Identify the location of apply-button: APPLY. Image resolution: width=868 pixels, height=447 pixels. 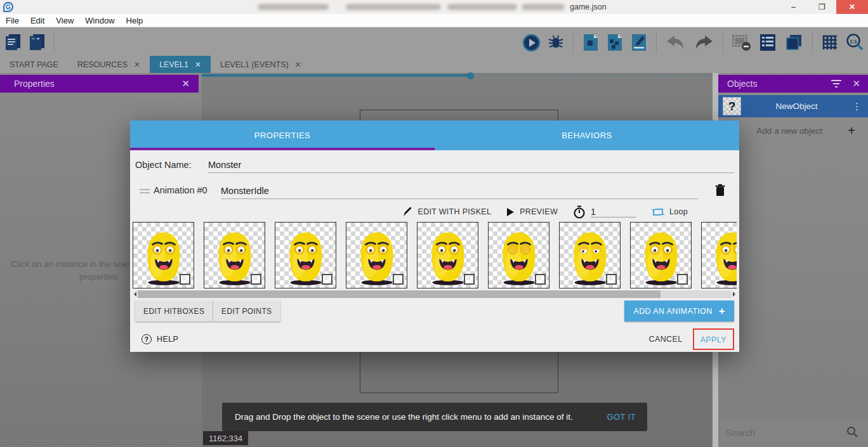
(713, 340).